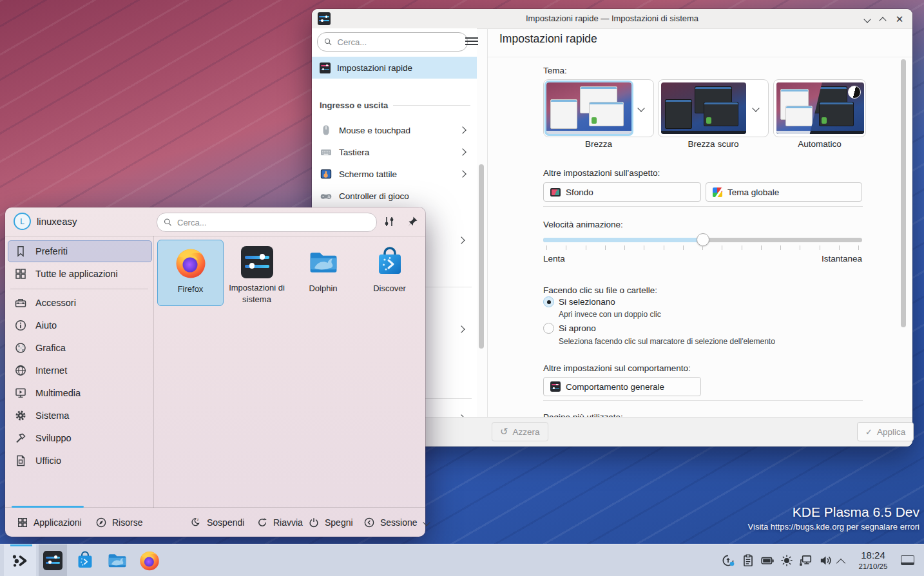 This screenshot has height=576, width=924. Describe the element at coordinates (805, 561) in the screenshot. I see `network-icon` at that location.